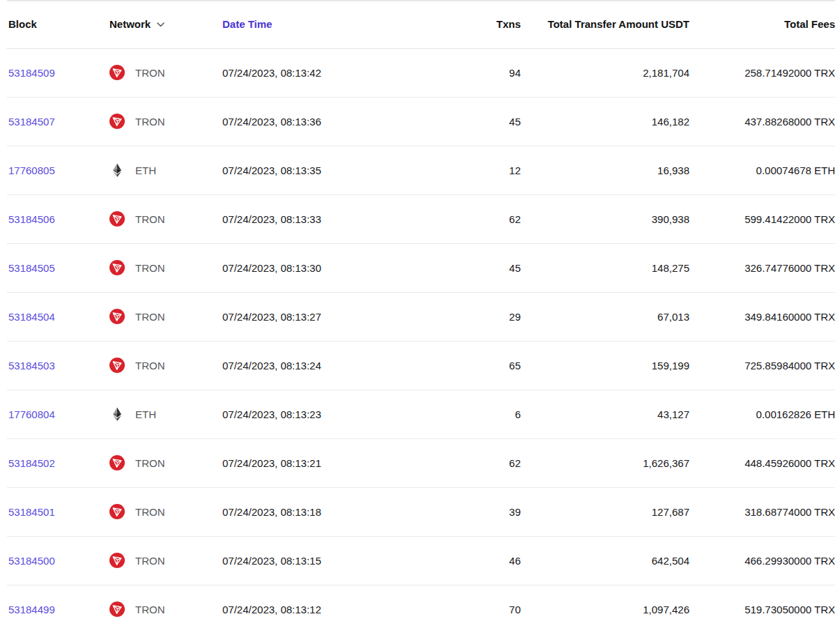 The height and width of the screenshot is (628, 840). What do you see at coordinates (117, 414) in the screenshot?
I see `ethereum-icon` at bounding box center [117, 414].